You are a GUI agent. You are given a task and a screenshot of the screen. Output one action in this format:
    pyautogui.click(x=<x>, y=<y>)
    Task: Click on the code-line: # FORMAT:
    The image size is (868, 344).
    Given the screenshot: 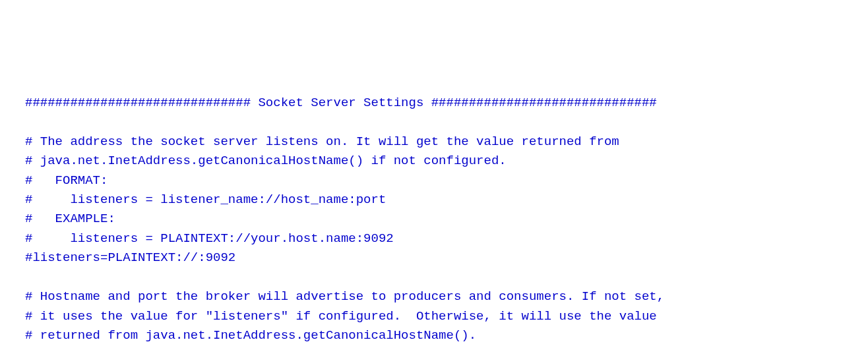 What is the action you would take?
    pyautogui.click(x=434, y=181)
    